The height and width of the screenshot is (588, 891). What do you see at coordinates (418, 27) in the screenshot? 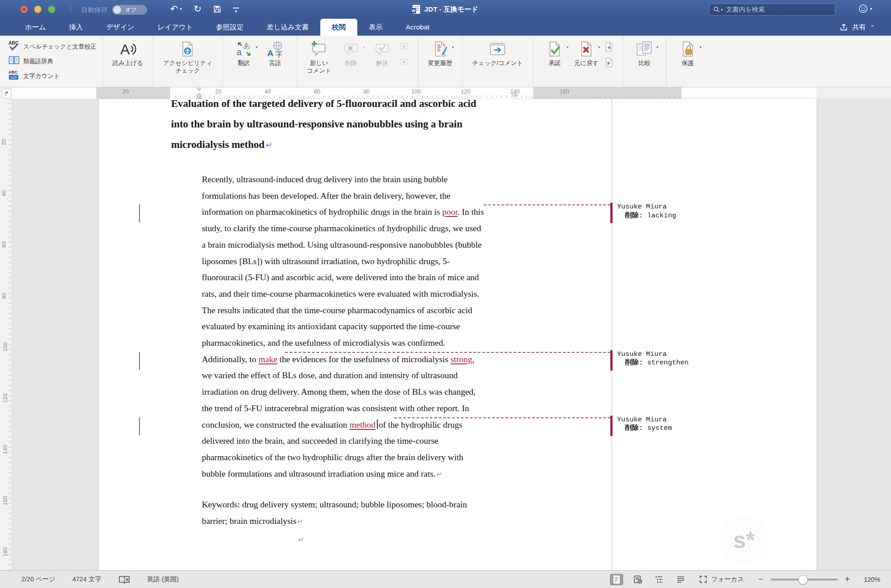
I see `tab-acrobat: Acrobat` at bounding box center [418, 27].